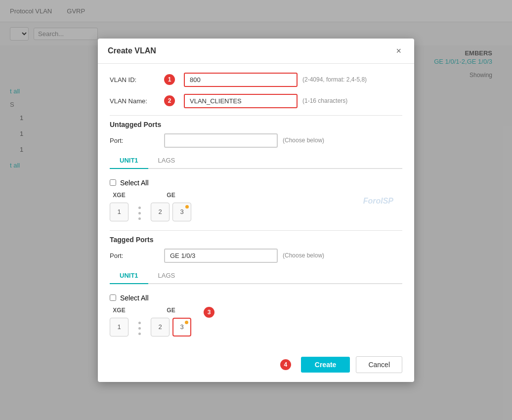 The width and height of the screenshot is (512, 420). What do you see at coordinates (119, 310) in the screenshot?
I see `xge-label-tagged: XGE` at bounding box center [119, 310].